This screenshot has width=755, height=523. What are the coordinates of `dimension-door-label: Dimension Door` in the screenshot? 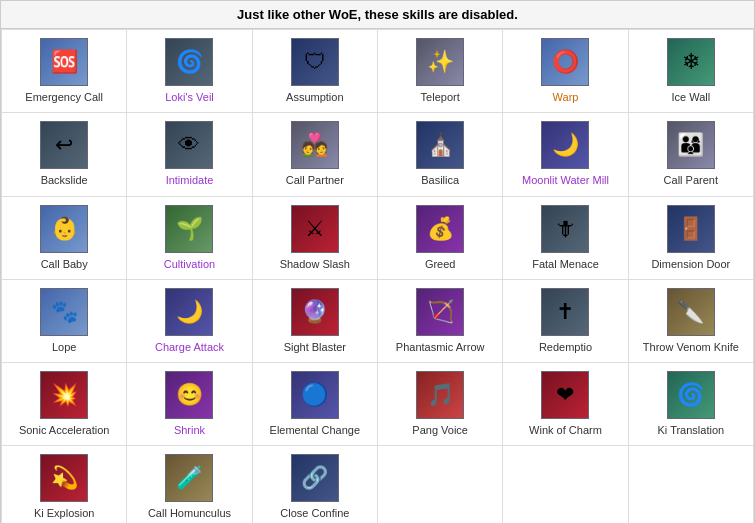 It's located at (690, 264).